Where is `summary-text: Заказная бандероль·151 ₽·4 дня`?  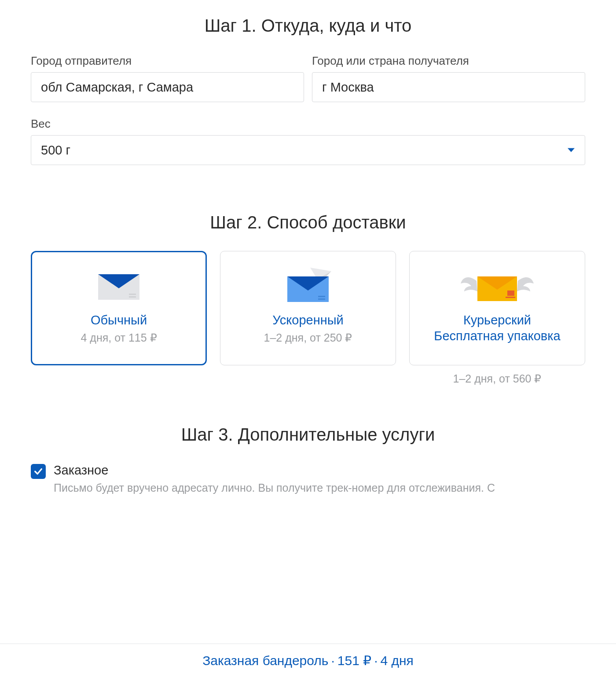
summary-text: Заказная бандероль·151 ₽·4 дня is located at coordinates (308, 660).